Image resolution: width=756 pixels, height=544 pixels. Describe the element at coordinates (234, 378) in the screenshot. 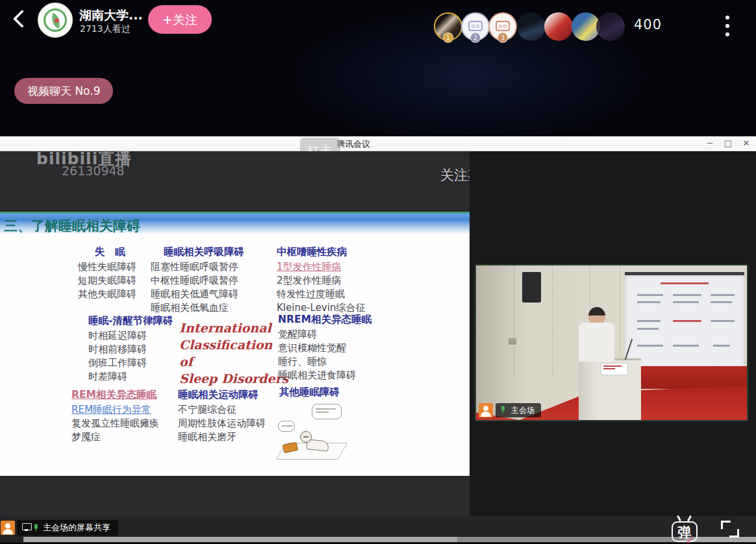

I see `icsd-line: Sleep Disorders` at that location.